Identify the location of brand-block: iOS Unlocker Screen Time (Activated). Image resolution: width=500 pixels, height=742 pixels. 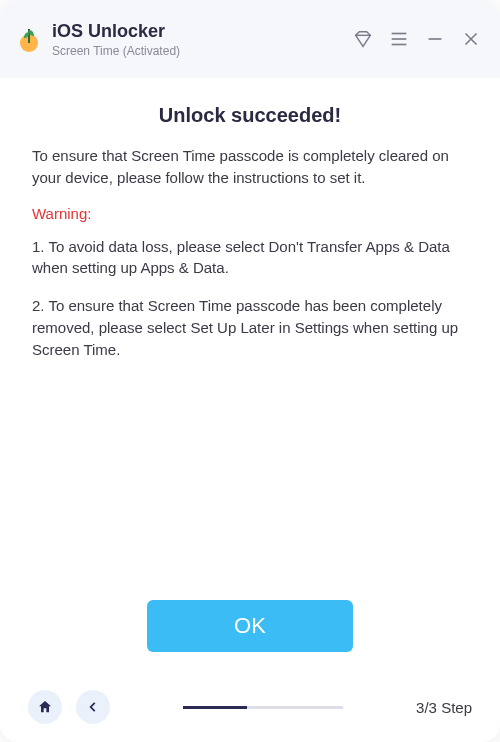
(98, 40).